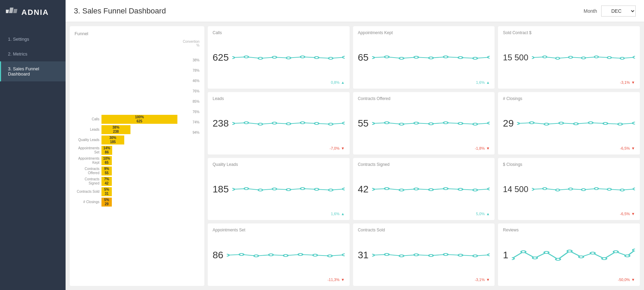 The height and width of the screenshot is (290, 644). I want to click on kpi-card-leads: Leads238-7,0%▼, so click(279, 123).